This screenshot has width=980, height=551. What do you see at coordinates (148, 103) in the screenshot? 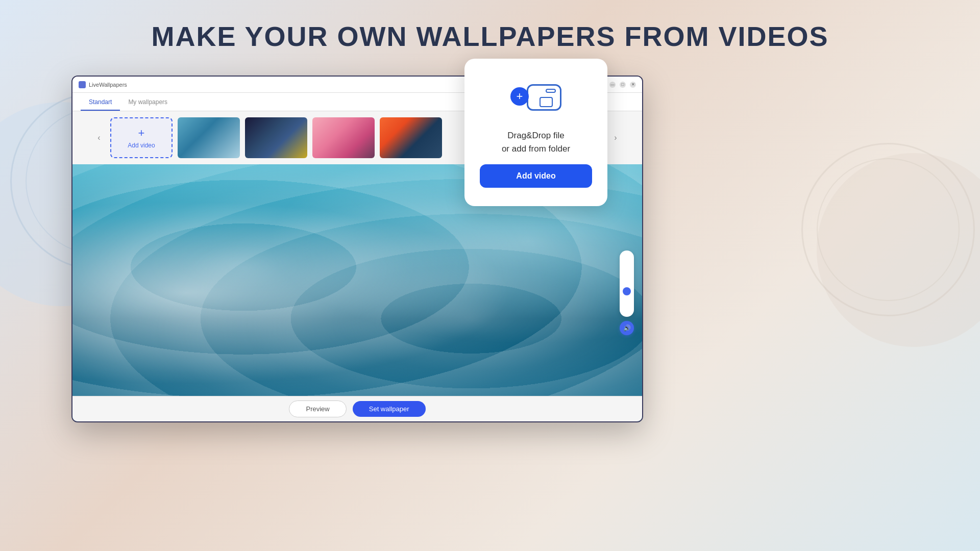
I see `tab-my-wallpapers: My wallpapers` at bounding box center [148, 103].